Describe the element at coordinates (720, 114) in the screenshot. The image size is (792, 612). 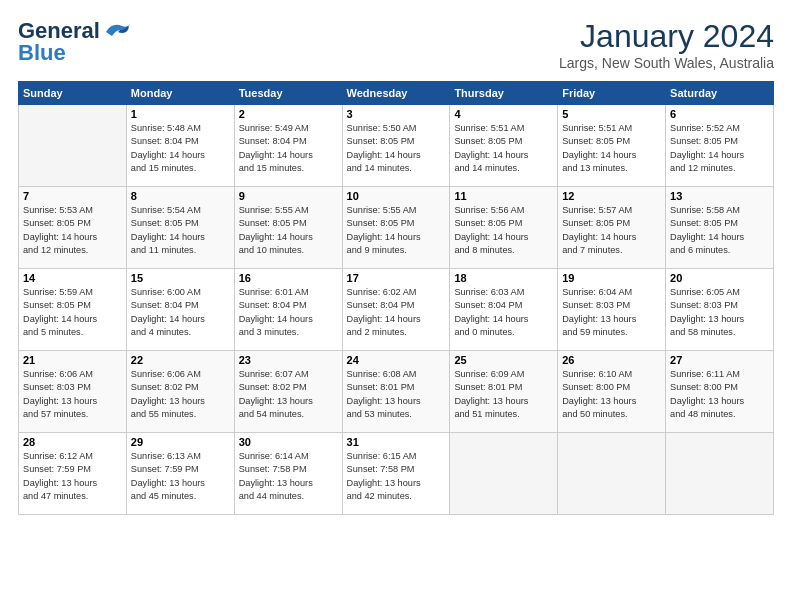
I see `day-number: 6` at that location.